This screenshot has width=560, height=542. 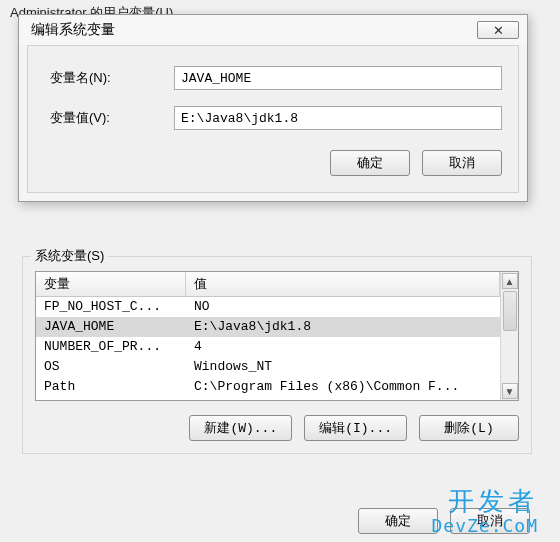 What do you see at coordinates (343, 387) in the screenshot?
I see `cell-value: C:\Program Files (x86)\Common F...` at bounding box center [343, 387].